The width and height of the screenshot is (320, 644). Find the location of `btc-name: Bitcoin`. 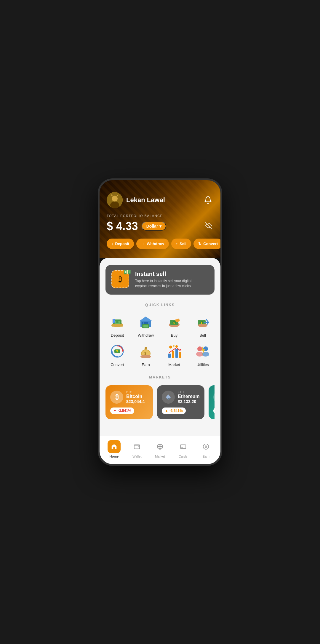

btc-name: Bitcoin is located at coordinates (135, 397).